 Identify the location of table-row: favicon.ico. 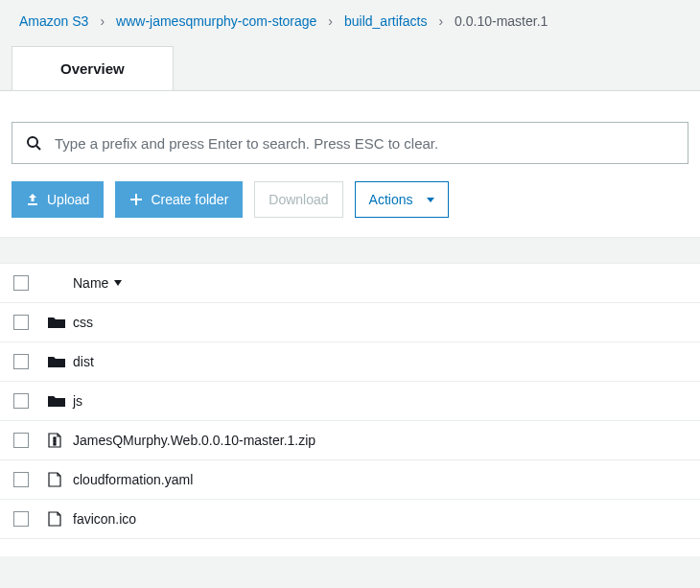
(350, 520).